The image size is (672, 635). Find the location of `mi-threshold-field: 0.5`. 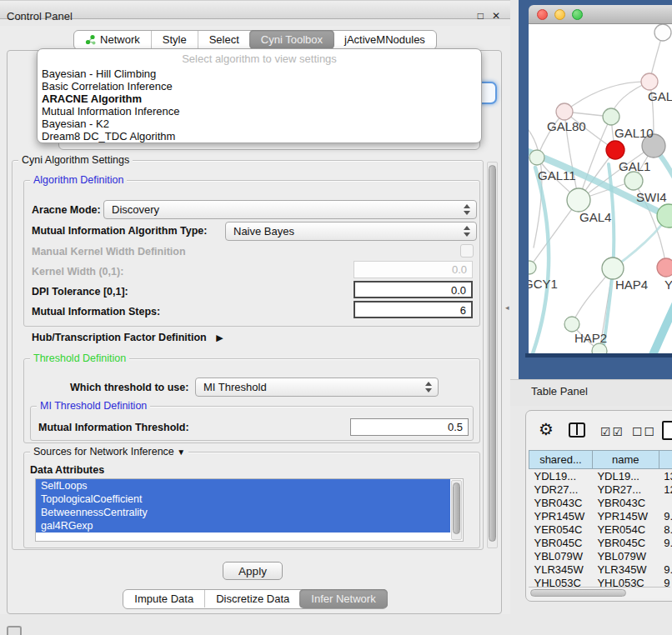

mi-threshold-field: 0.5 is located at coordinates (409, 427).